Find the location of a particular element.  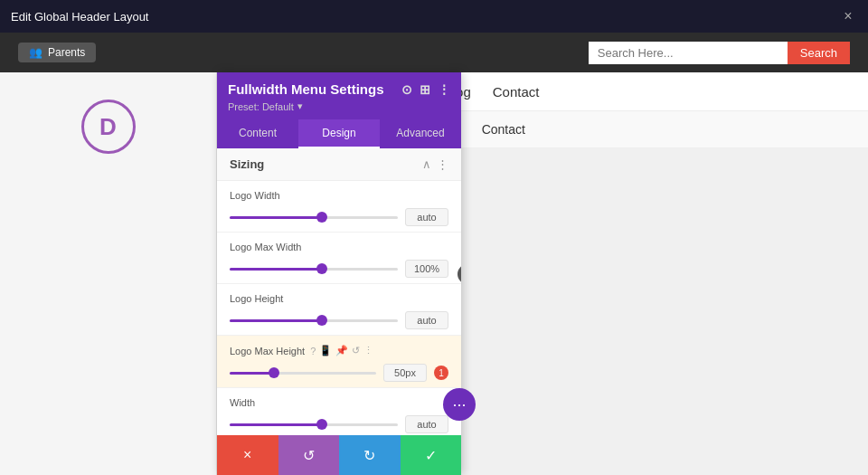

logo-width-value: auto is located at coordinates (427, 217).